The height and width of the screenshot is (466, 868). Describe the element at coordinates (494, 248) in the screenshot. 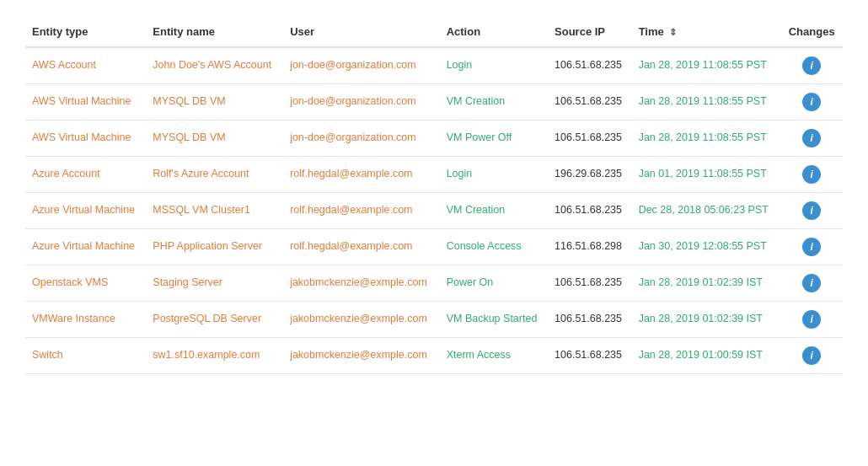

I see `cell-action: Console Access` at that location.